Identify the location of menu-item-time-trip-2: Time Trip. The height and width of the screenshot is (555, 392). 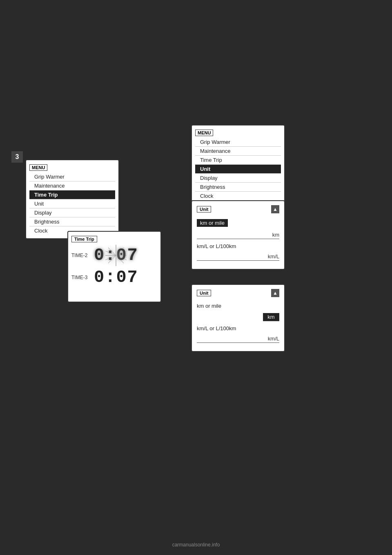
(238, 160).